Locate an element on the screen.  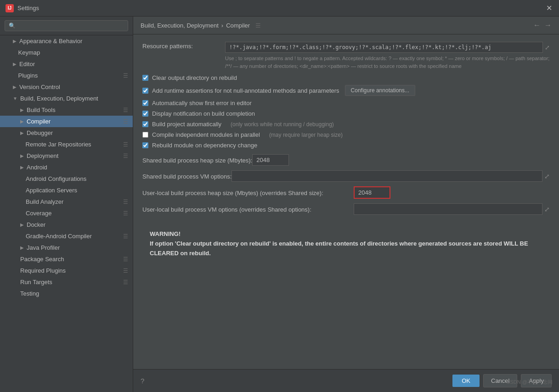
rebuild-module-checkbox is located at coordinates (145, 145).